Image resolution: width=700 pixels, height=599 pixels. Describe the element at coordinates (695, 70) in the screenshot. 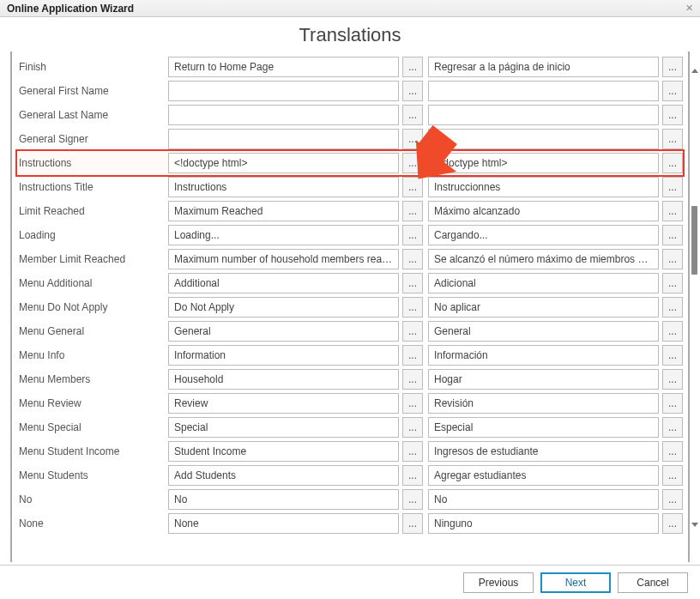

I see `scroll-up-icon` at that location.